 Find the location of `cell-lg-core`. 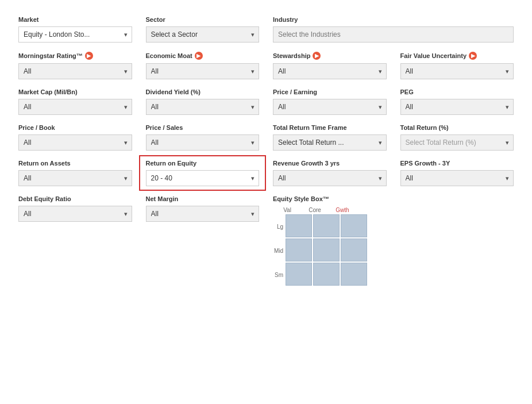

cell-lg-core is located at coordinates (326, 226).